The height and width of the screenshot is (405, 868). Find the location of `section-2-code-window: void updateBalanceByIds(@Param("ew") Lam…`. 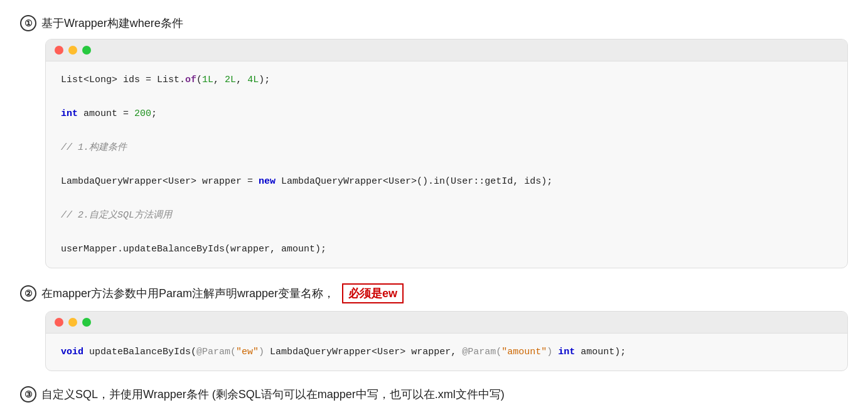

section-2-code-window: void updateBalanceByIds(@Param("ew") Lam… is located at coordinates (447, 341).